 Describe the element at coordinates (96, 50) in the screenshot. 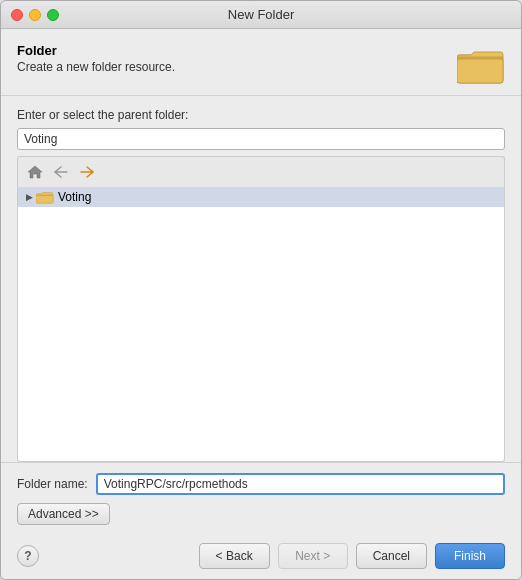

I see `header-title: Folder` at that location.